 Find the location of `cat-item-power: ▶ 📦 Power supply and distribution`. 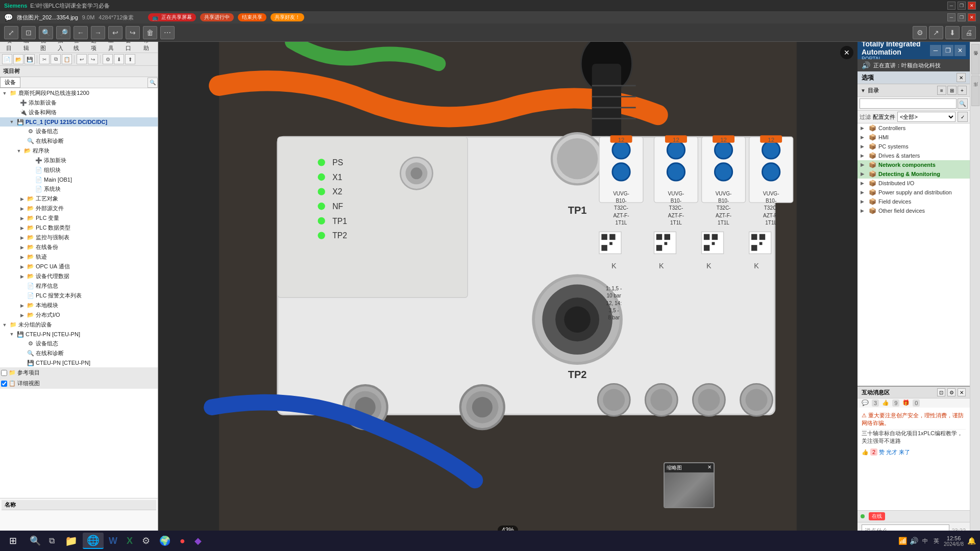

cat-item-power: ▶ 📦 Power supply and distribution is located at coordinates (914, 192).